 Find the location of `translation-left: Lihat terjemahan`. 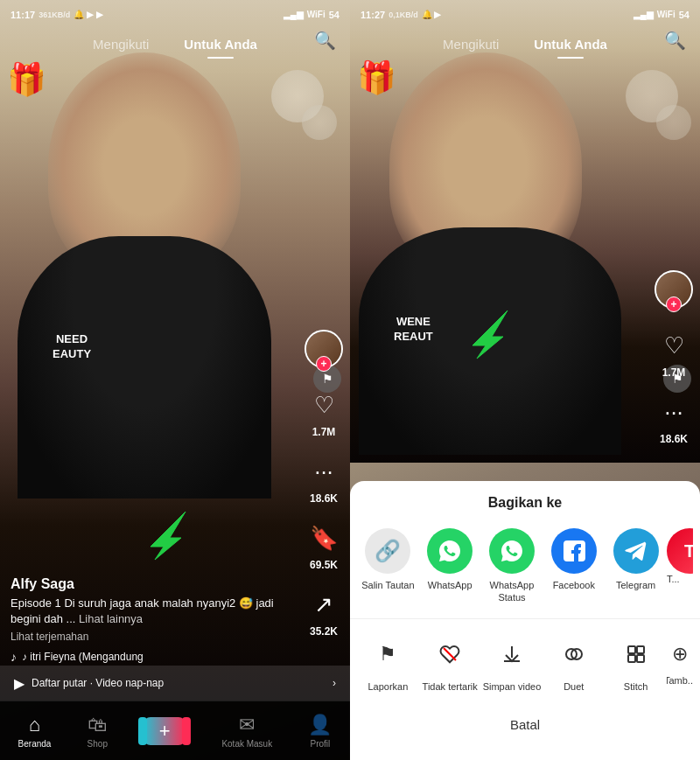

translation-left: Lihat terjemahan is located at coordinates (152, 637).